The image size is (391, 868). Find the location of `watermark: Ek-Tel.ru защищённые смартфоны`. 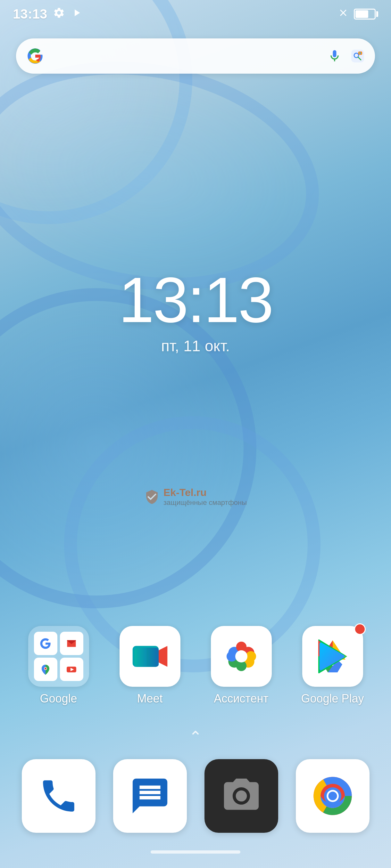

watermark: Ek-Tel.ru защищённые смартфоны is located at coordinates (196, 497).